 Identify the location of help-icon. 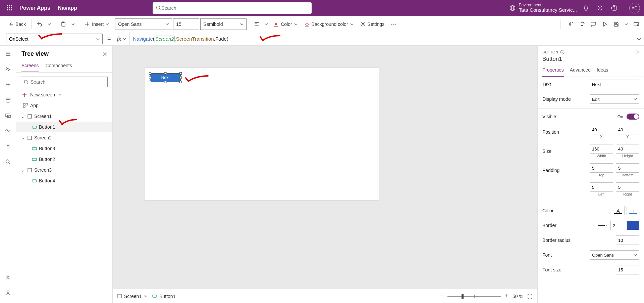
(614, 8).